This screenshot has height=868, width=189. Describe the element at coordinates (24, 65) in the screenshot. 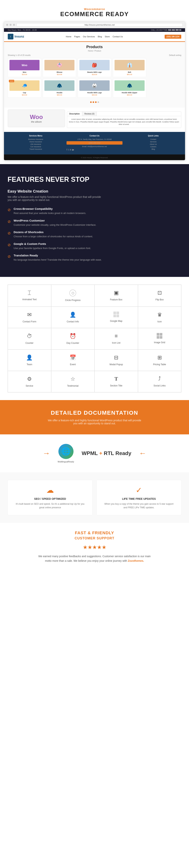

I see `product-img: Woo` at that location.